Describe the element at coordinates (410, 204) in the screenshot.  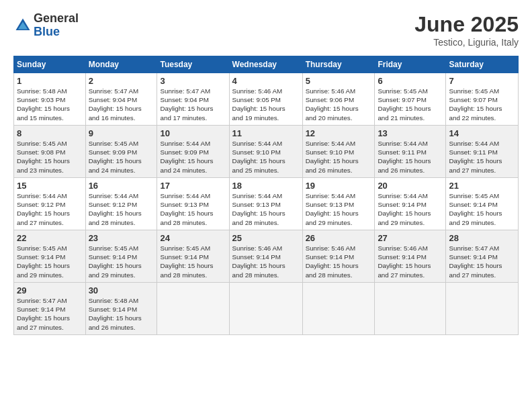
I see `day-cell-20: 20Sunrise: 5:44 AMSunset: 9:14 PMDayligh…` at that location.